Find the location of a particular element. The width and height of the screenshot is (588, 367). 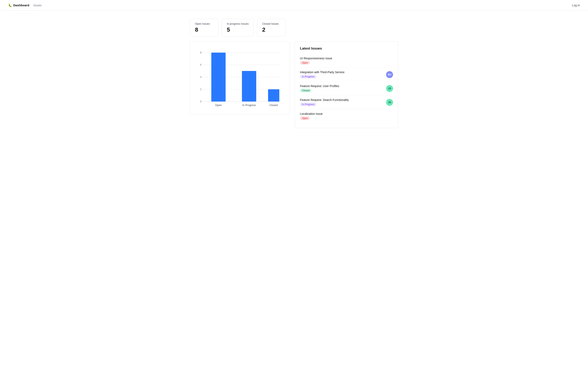

issue-item: Integration with Third-Party Service In … is located at coordinates (346, 75).